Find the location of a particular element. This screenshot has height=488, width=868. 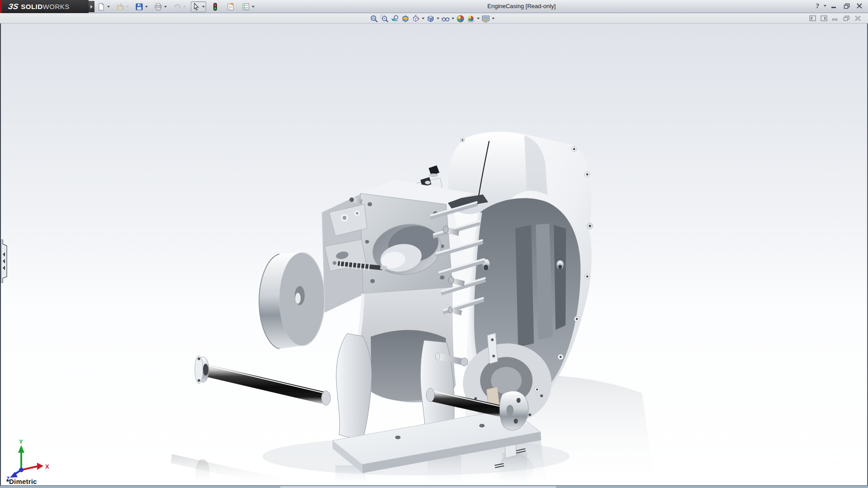

solidworks-logo-icon: ЗS is located at coordinates (14, 7).